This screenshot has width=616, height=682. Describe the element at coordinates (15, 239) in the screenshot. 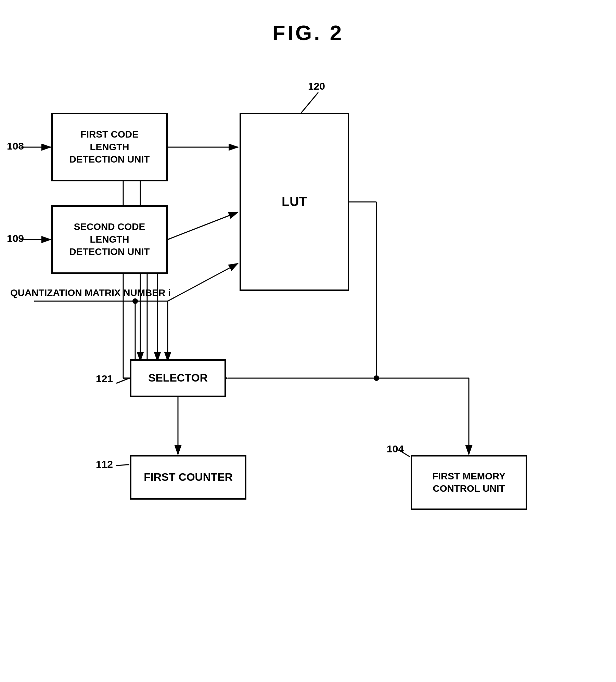

I see `ref-109: 109` at that location.